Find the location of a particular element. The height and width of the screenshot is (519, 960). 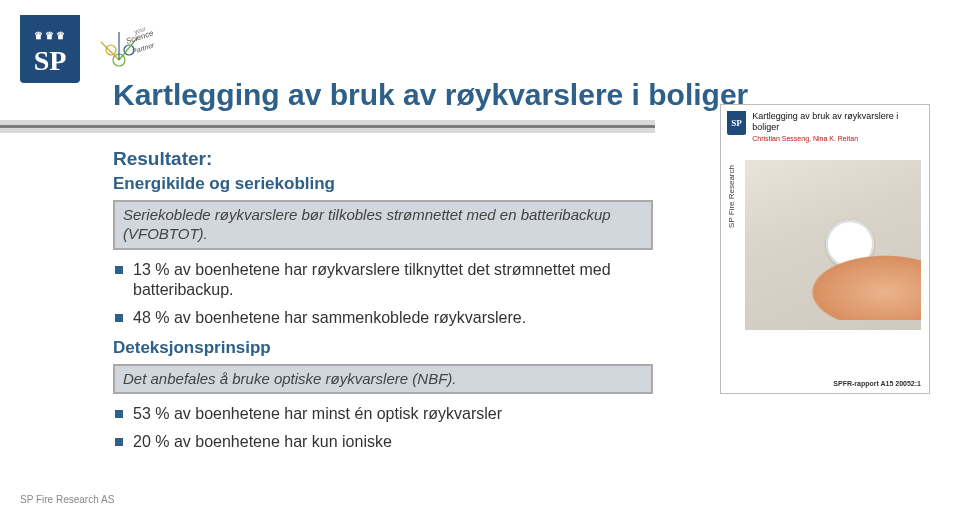

section2-note: Det anbefales å bruke optiske røykvarsle… is located at coordinates (383, 380).